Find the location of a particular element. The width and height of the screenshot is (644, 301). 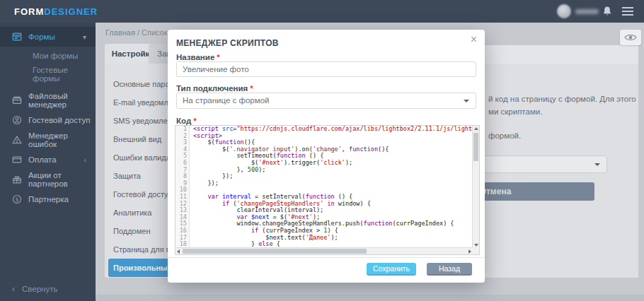

modal-footer-divider is located at coordinates (326, 257).